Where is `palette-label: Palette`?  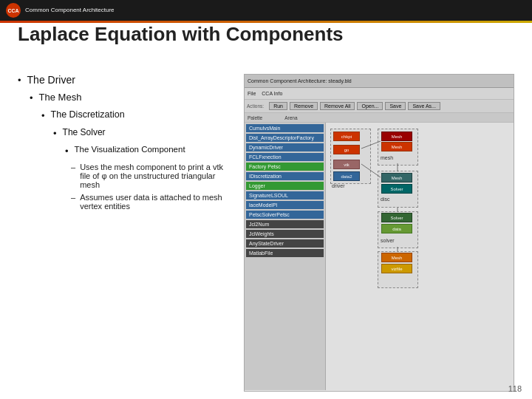 palette-label: Palette is located at coordinates (255, 118).